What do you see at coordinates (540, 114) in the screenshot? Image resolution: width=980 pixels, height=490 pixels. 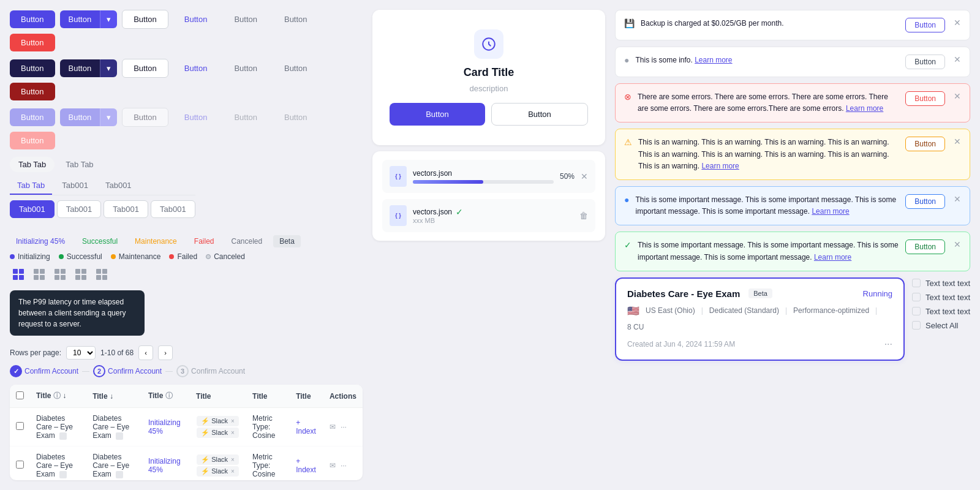 I see `card-outline-btn: Button` at bounding box center [540, 114].